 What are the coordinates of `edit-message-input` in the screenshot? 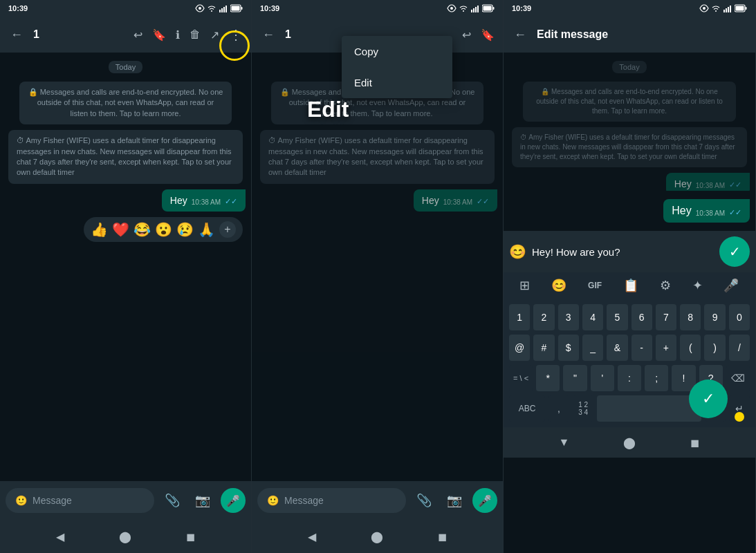 It's located at (623, 252).